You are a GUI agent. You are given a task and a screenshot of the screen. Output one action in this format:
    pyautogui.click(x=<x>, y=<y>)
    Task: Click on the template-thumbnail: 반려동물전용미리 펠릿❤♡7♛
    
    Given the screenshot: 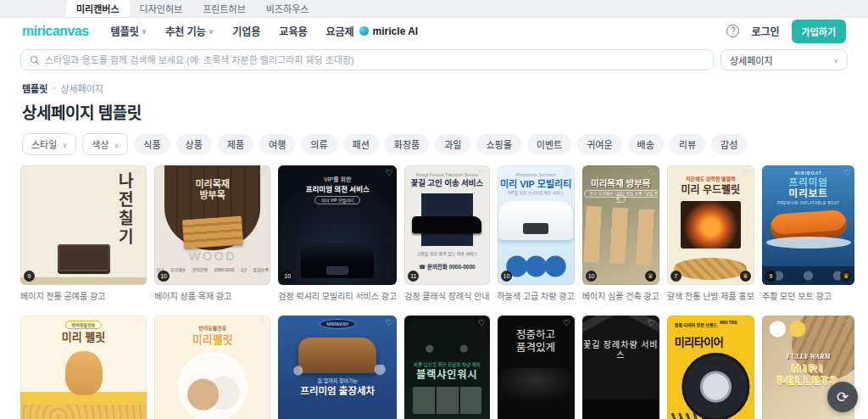 What is the action you would take?
    pyautogui.click(x=83, y=367)
    